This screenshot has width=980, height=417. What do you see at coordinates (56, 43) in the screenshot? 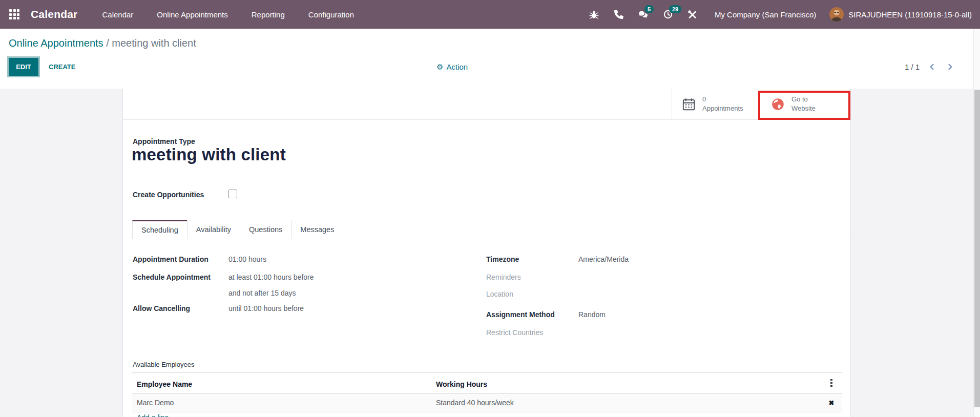
I see `breadcrumb-online-appointments: Online Appointments` at bounding box center [56, 43].